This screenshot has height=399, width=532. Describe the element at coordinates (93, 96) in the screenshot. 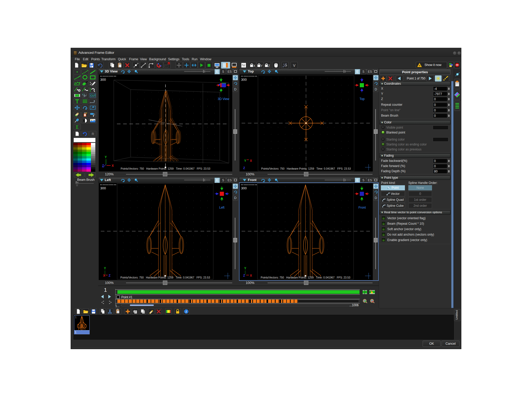

I see `svg-text: CUT` at that location.